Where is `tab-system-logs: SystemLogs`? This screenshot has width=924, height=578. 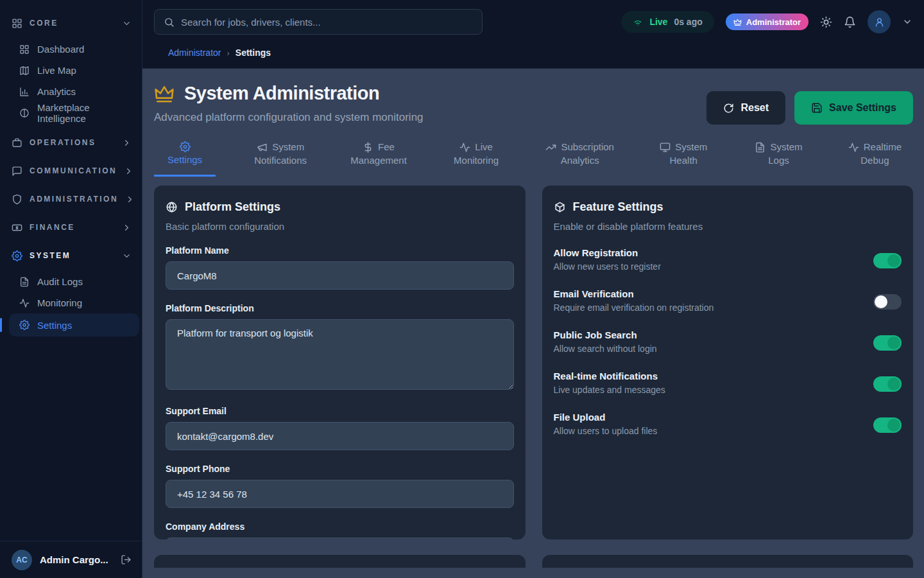
tab-system-logs: SystemLogs is located at coordinates (779, 159).